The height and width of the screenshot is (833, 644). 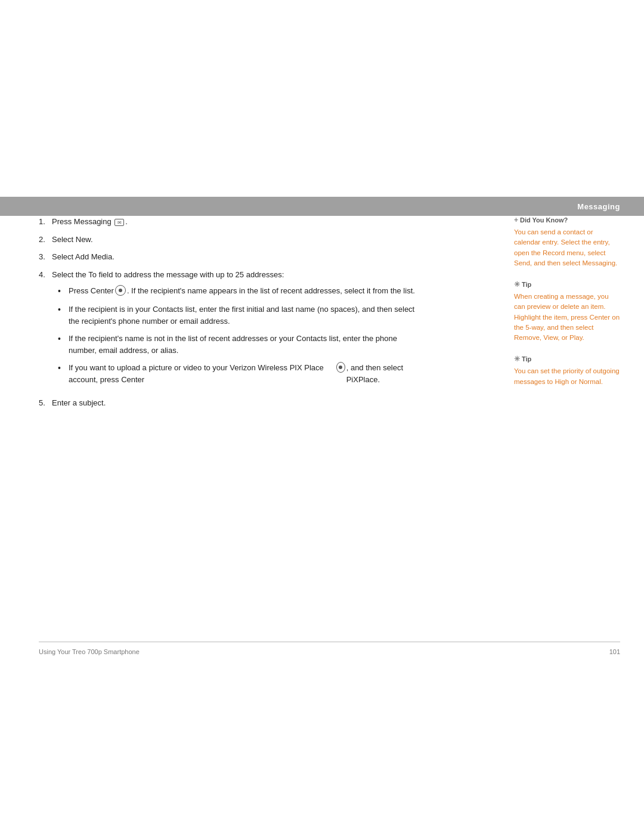 What do you see at coordinates (230, 312) in the screenshot?
I see `steps-list: Press Messaging ✉. Select New. Select Ad…` at bounding box center [230, 312].